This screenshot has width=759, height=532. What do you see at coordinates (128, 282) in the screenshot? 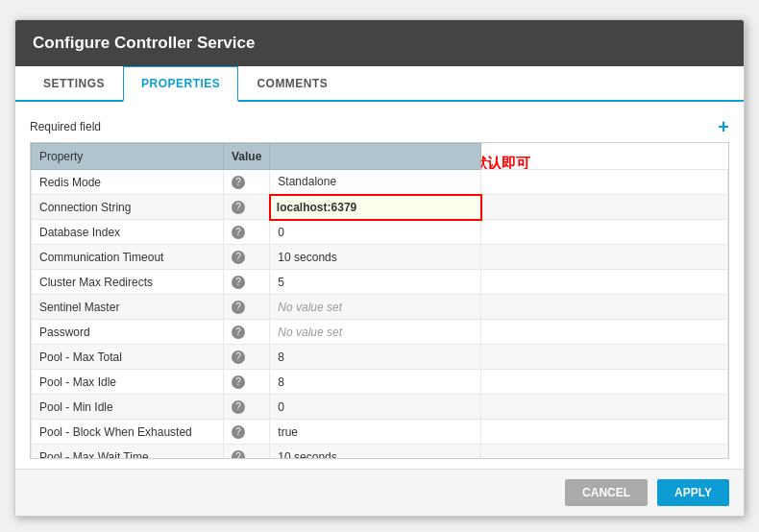
I see `property-cell: Cluster Max Redirects` at bounding box center [128, 282].